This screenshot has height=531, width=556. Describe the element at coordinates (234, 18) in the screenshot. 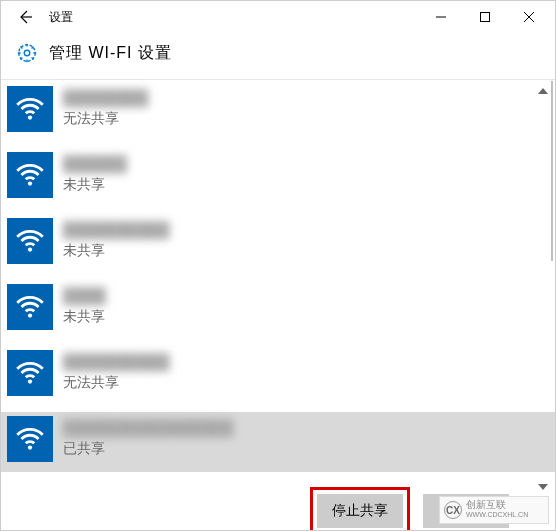

I see `window-title: 设置` at that location.